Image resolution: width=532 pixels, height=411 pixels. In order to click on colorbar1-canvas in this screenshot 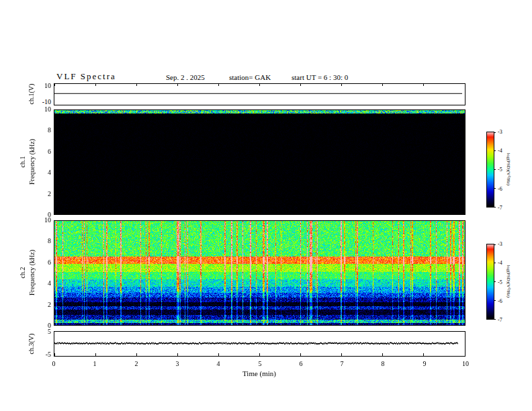, I will do `click(490, 169)`.